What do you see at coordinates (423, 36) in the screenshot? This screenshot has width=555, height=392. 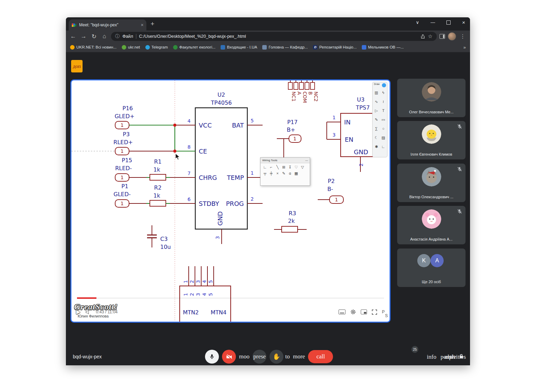 I see `share-icon` at bounding box center [423, 36].